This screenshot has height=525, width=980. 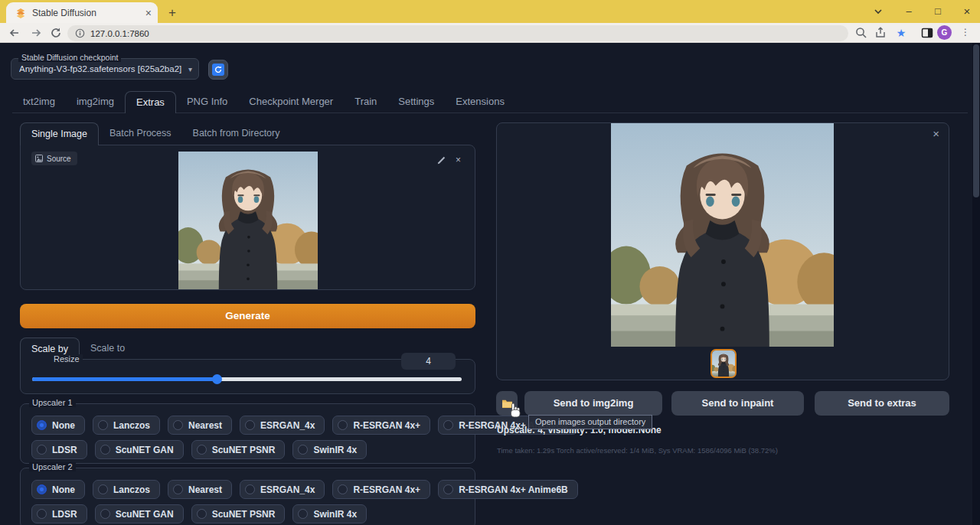 I want to click on tab-batch-from-directory: Batch from Directory, so click(x=237, y=134).